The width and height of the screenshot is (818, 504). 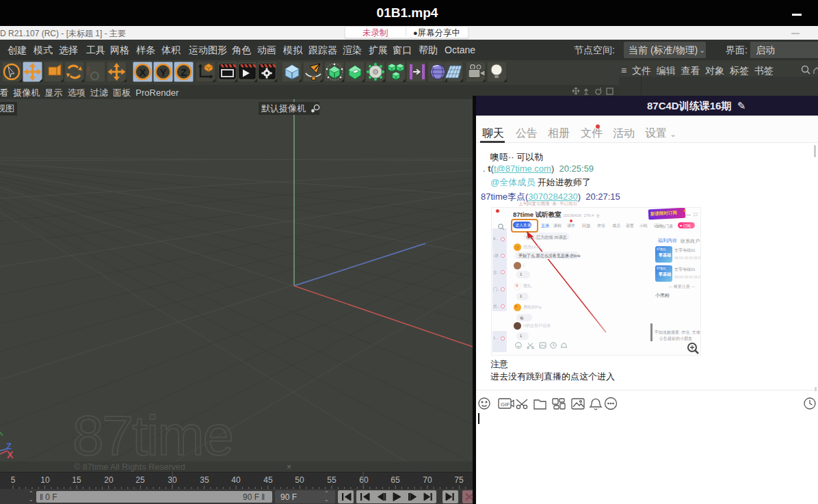 What do you see at coordinates (88, 71) in the screenshot?
I see `svg-text: REC` at bounding box center [88, 71].